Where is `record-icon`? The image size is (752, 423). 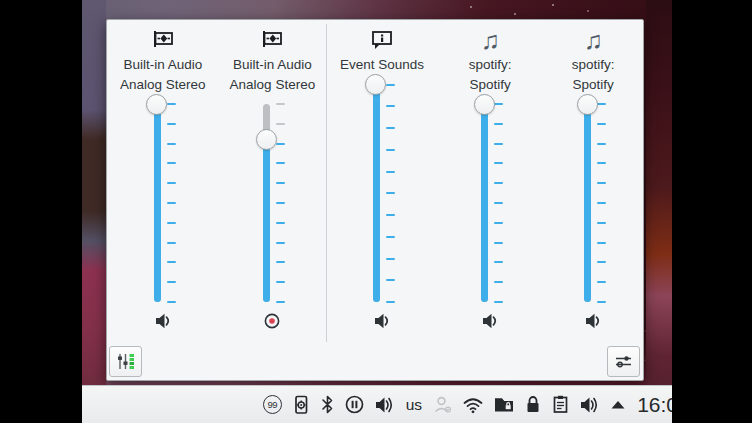
record-icon is located at coordinates (272, 321).